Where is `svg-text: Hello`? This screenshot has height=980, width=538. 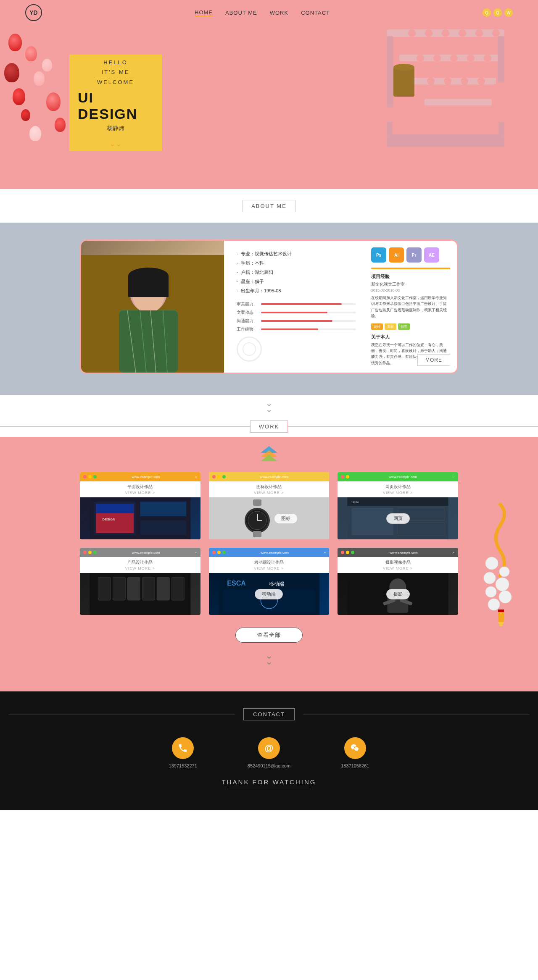 svg-text: Hello is located at coordinates (356, 502).